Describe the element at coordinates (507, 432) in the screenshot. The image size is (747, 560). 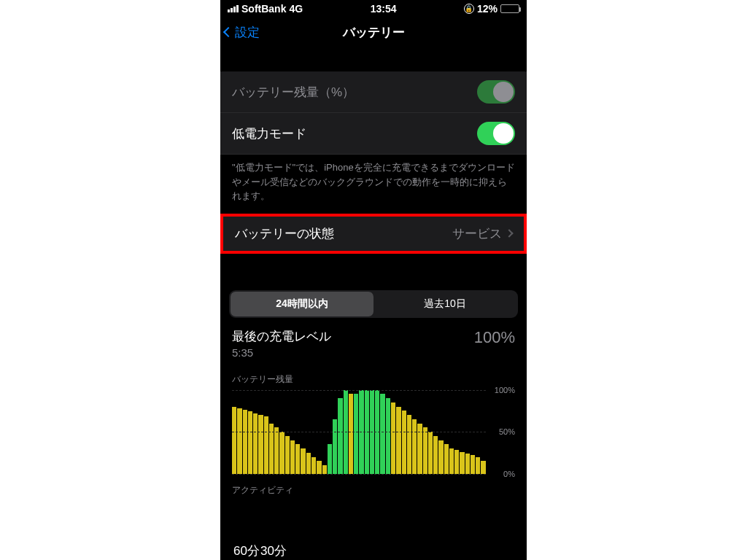
I see `ylab-50: 50%` at that location.